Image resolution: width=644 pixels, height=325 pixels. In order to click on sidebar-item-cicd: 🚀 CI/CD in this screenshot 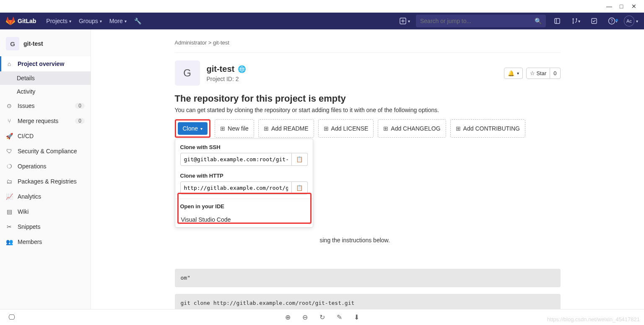, I will do `click(45, 136)`.